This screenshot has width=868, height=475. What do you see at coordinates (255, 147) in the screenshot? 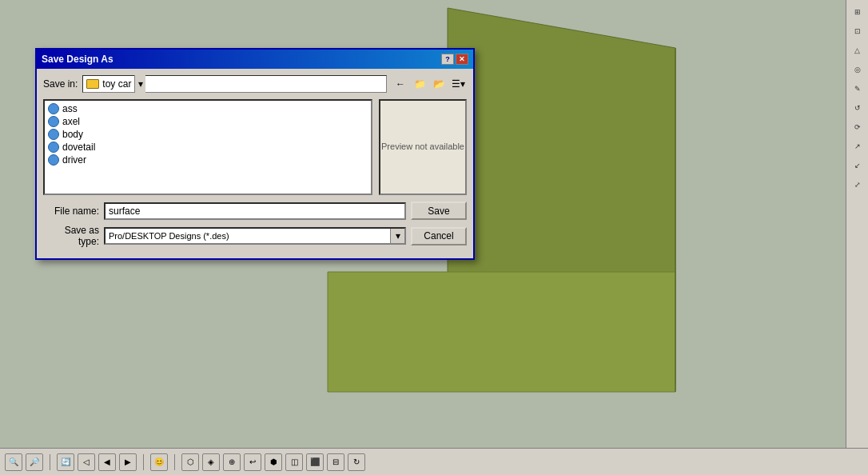
I see `main-body-row: ass axel body dovetail driver` at bounding box center [255, 147].